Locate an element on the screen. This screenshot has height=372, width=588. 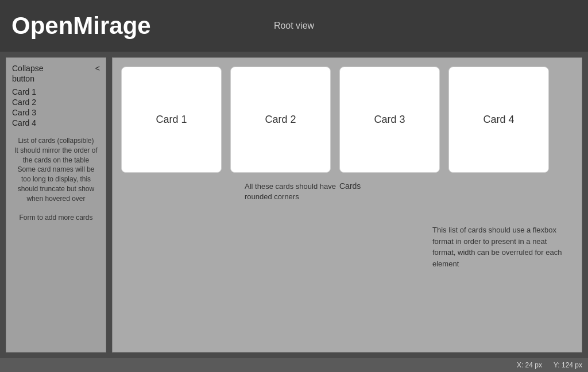
collapse-label: Collapse is located at coordinates (28, 68).